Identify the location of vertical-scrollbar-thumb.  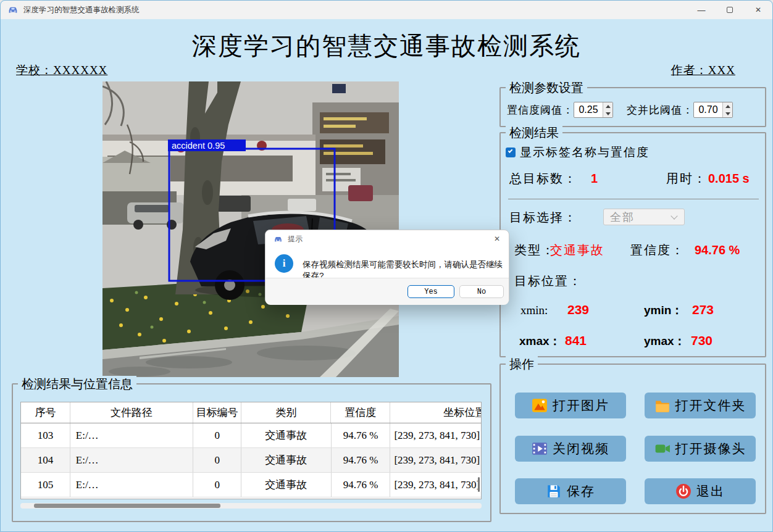
(479, 484).